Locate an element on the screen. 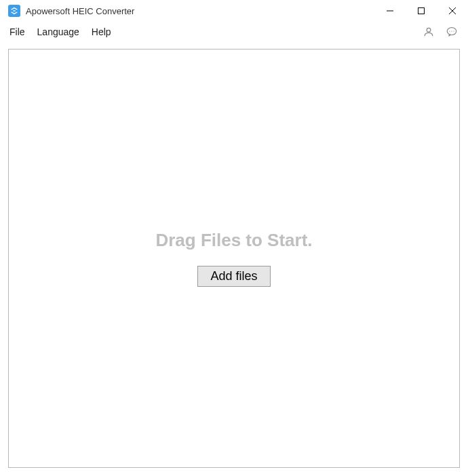 Image resolution: width=468 pixels, height=476 pixels. chat-icon is located at coordinates (452, 32).